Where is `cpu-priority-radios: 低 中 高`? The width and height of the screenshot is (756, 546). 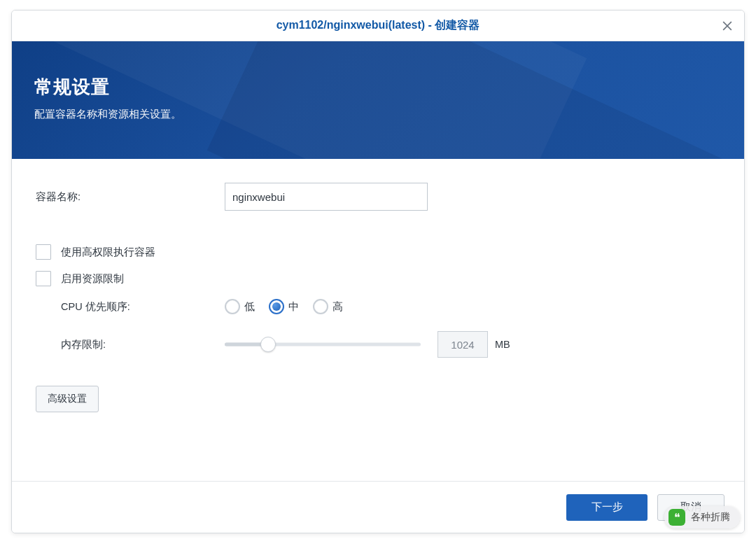 cpu-priority-radios: 低 中 高 is located at coordinates (284, 307).